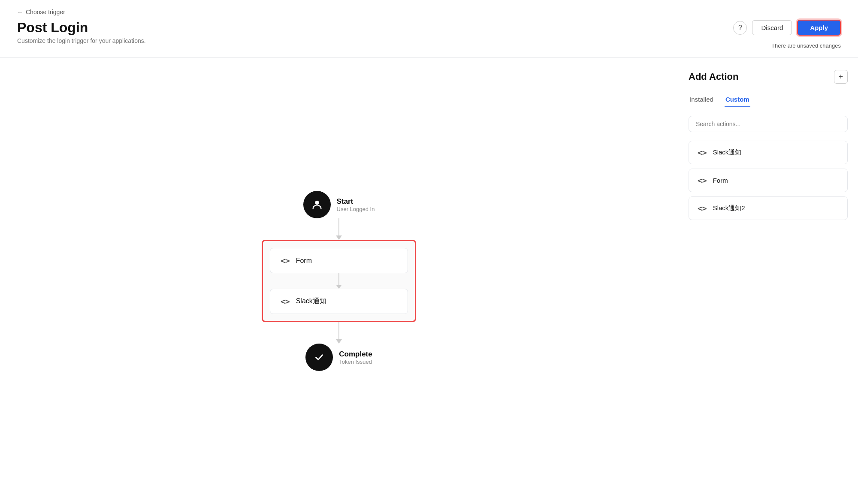  Describe the element at coordinates (737, 100) in the screenshot. I see `tab-custom: Custom` at that location.